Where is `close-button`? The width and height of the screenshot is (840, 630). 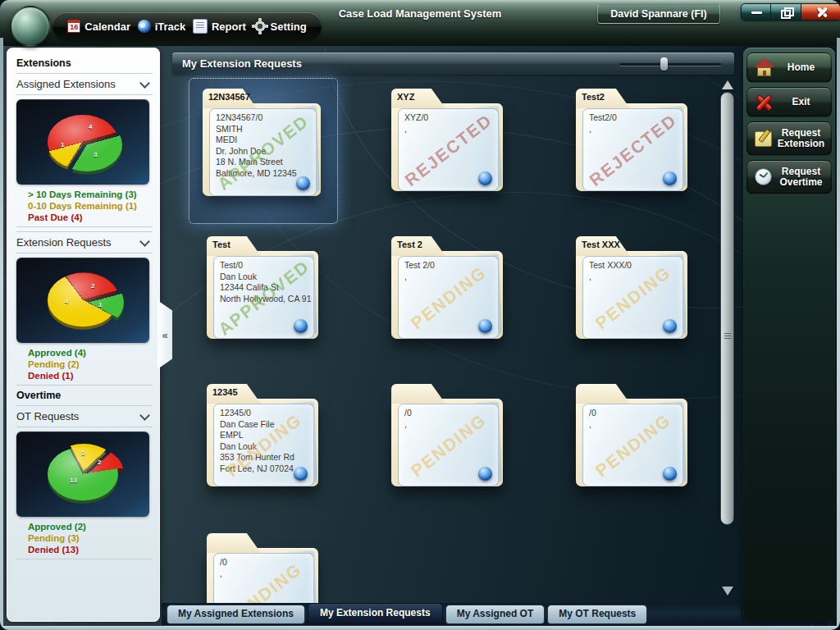 close-button is located at coordinates (820, 11).